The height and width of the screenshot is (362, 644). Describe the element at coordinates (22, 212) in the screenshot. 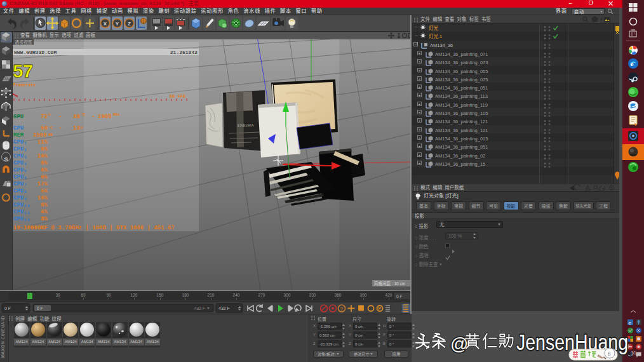

I see `svg-text: CPU₁₁` at that location.